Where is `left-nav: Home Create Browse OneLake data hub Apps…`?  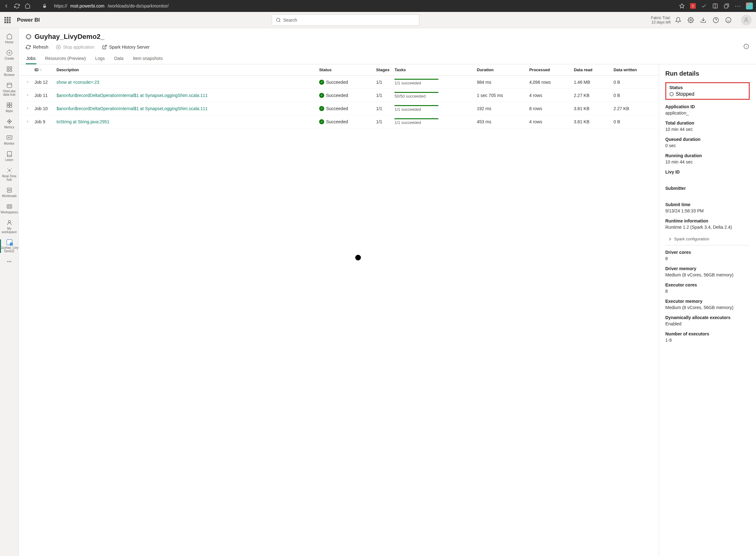
left-nav: Home Create Browse OneLake data hub Apps… is located at coordinates (9, 292).